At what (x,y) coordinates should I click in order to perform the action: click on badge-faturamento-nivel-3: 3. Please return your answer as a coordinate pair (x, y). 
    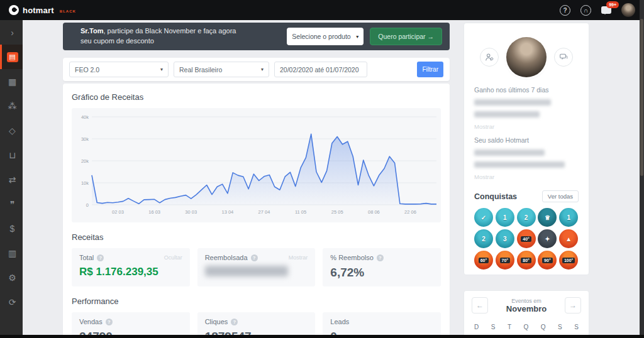
    Looking at the image, I should click on (505, 239).